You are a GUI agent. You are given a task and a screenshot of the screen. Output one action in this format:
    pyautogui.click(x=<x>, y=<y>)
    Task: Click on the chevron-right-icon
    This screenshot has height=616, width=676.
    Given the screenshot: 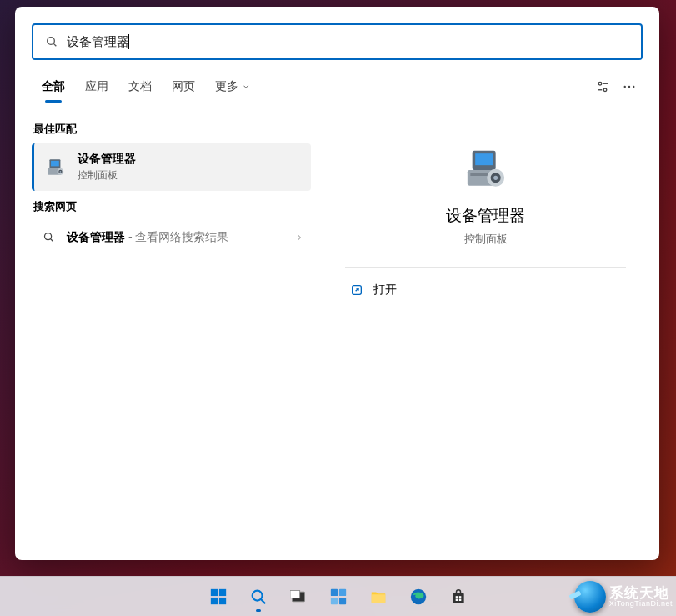 What is the action you would take?
    pyautogui.click(x=299, y=238)
    